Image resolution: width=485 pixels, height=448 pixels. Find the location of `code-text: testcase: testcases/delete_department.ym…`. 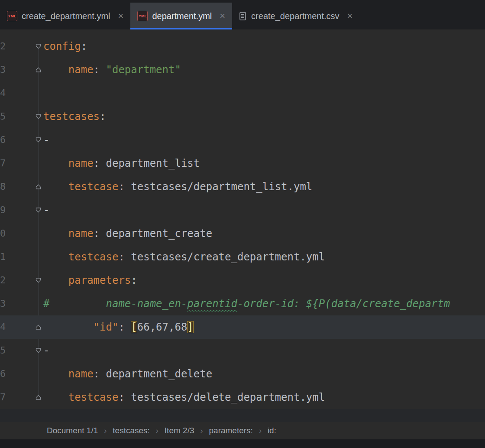

code-text: testcase: testcases/delete_department.ym… is located at coordinates (264, 397).